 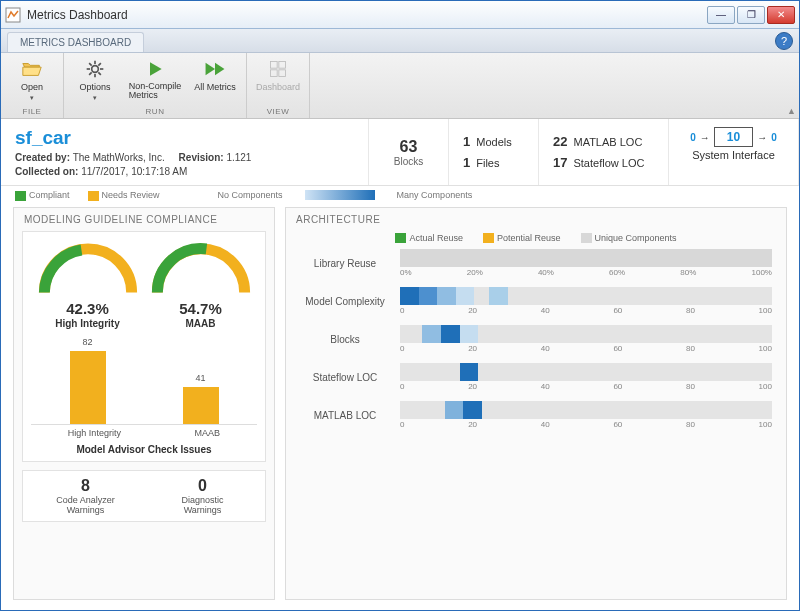 I want to click on system-interface-diagram: 0 → 10 → 0, so click(x=733, y=137).